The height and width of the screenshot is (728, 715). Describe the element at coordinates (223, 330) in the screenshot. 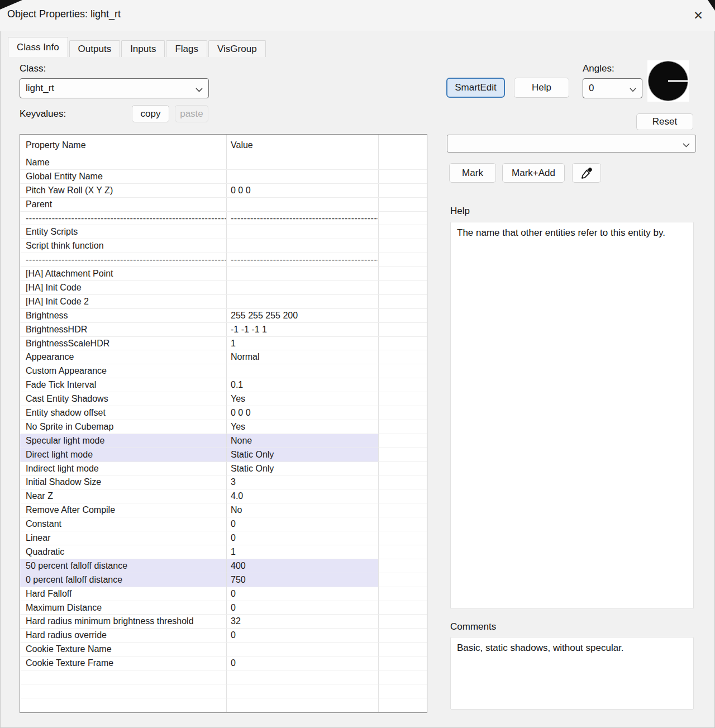

I see `table-row: BrightnessHDR-1 -1 -1 1` at that location.